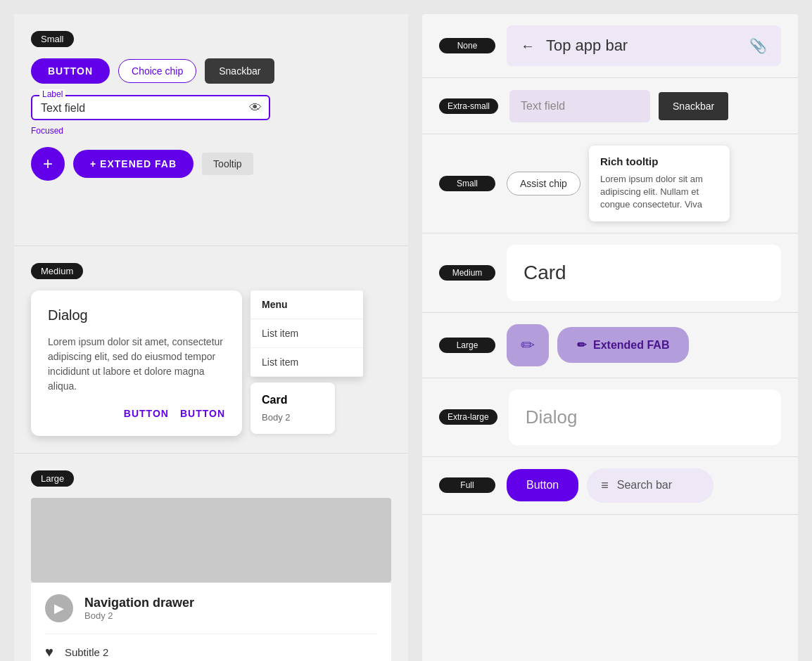  I want to click on full-content: Button ≡ Search bar, so click(644, 485).